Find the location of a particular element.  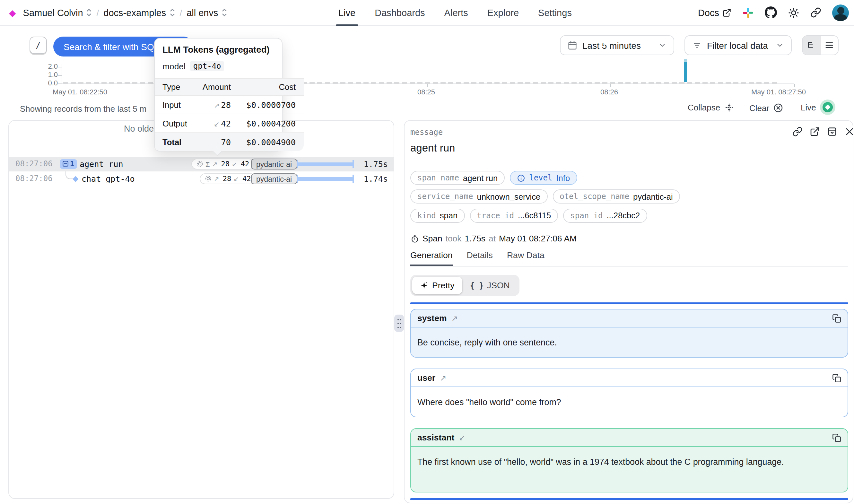

slack-icon is located at coordinates (748, 13).